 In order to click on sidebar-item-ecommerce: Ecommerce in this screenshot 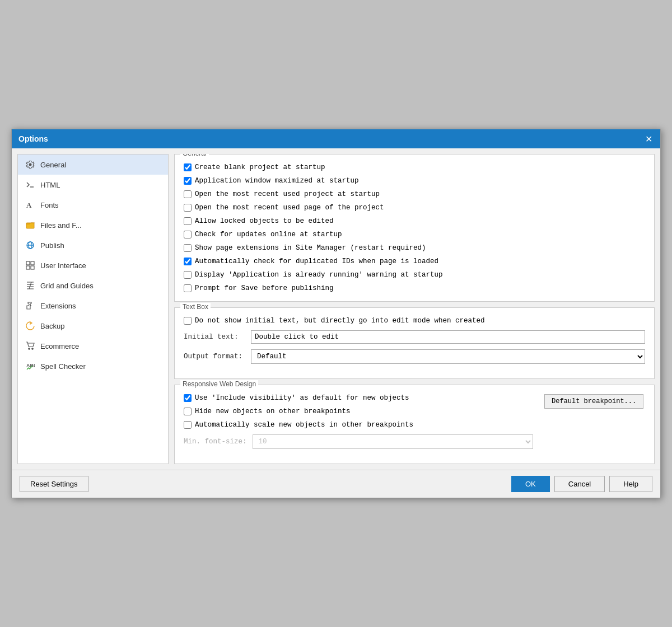, I will do `click(93, 346)`.